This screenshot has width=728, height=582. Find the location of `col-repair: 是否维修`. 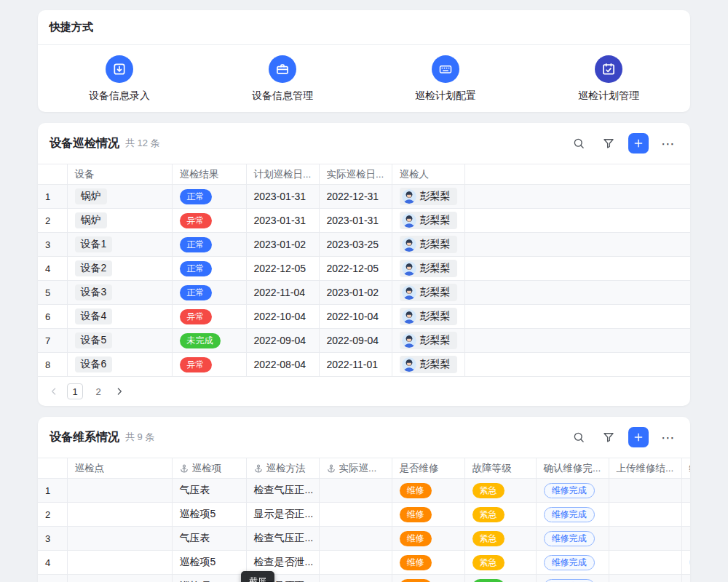

col-repair: 是否维修 is located at coordinates (428, 469).